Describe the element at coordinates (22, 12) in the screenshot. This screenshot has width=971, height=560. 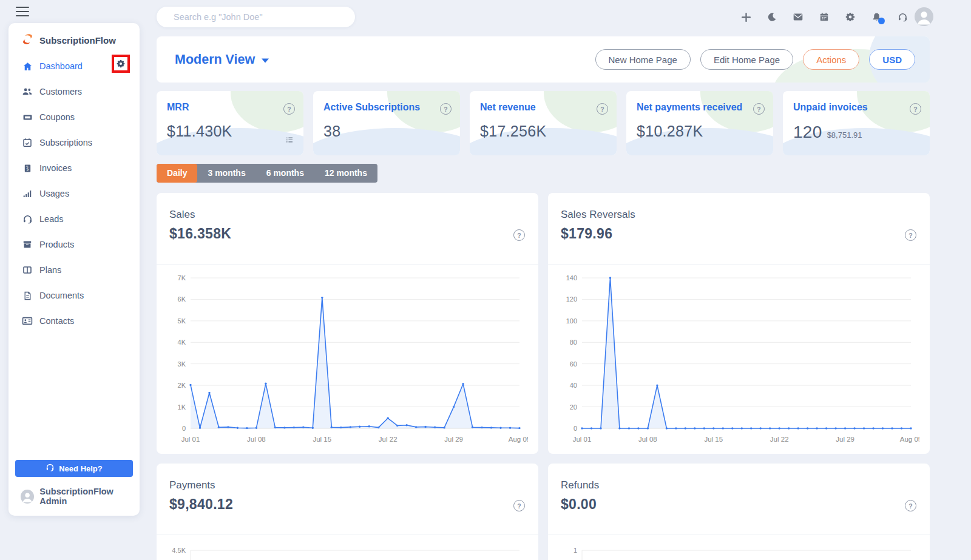
I see `hamburger-menu-icon` at that location.